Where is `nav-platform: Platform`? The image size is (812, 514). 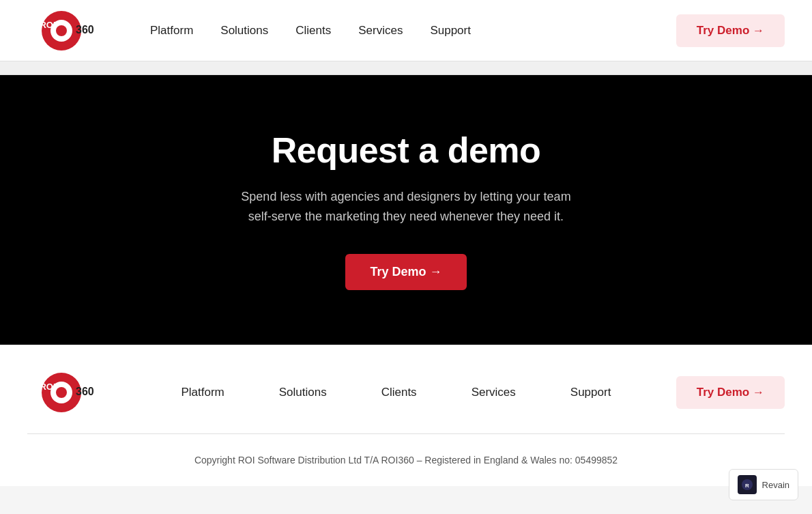
nav-platform: Platform is located at coordinates (172, 31).